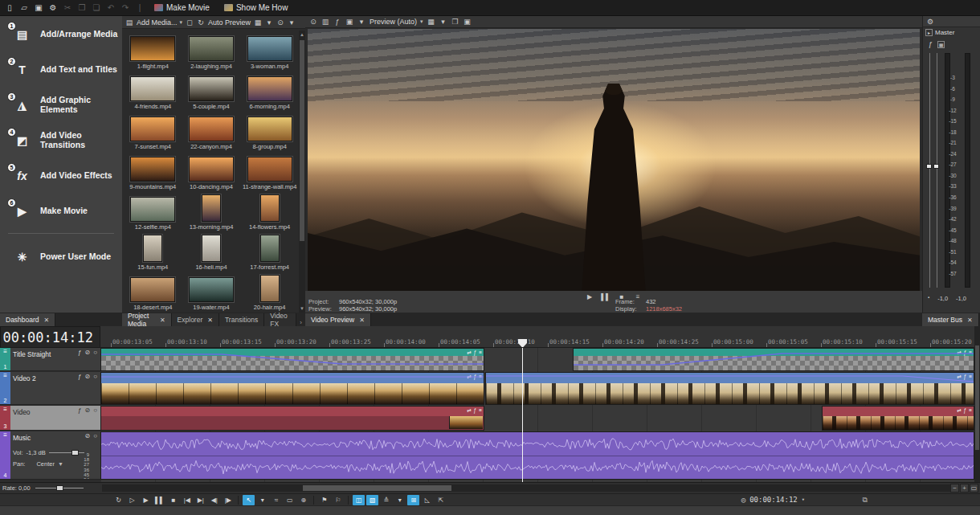 This screenshot has width=980, height=515. What do you see at coordinates (153, 251) in the screenshot?
I see `media-item: 15-fun.mp4` at bounding box center [153, 251].